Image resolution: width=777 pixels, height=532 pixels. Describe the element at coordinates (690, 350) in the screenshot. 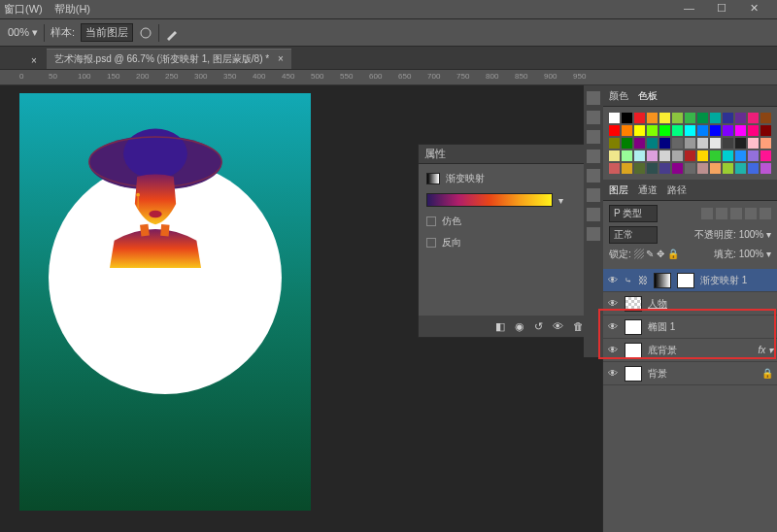

I see `layer-row: 👁底背景fx ▾` at that location.